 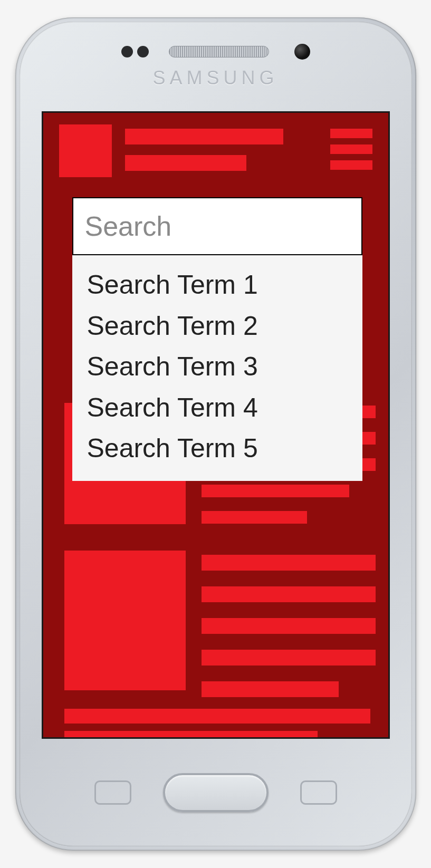 What do you see at coordinates (219, 408) in the screenshot?
I see `search-suggestion: Search Term 4` at bounding box center [219, 408].